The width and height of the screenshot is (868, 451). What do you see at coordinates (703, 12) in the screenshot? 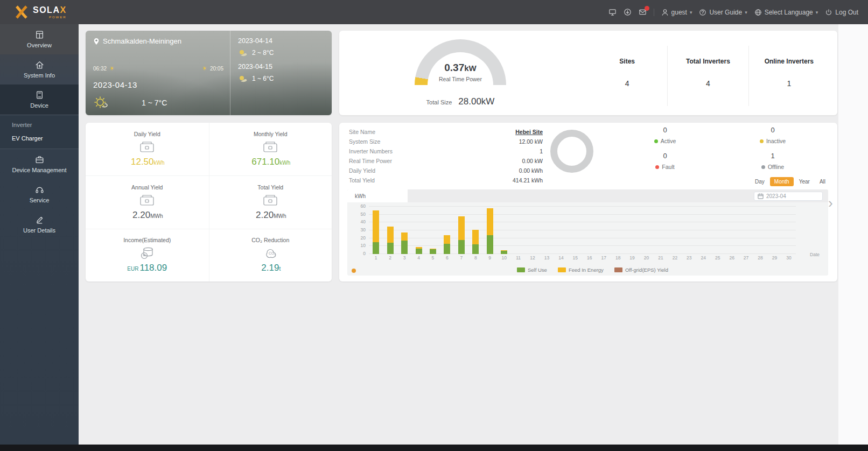
I see `guide-icon` at bounding box center [703, 12].